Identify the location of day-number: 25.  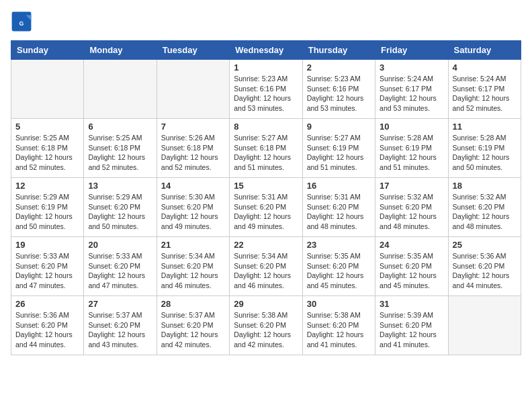
(485, 244).